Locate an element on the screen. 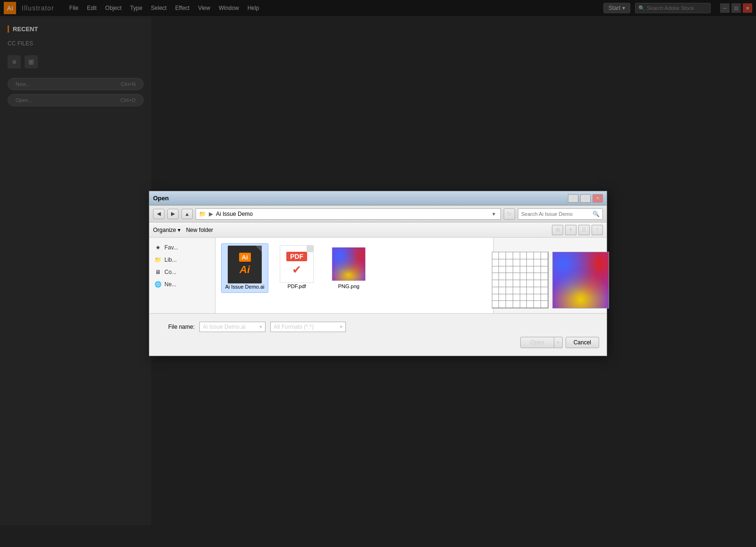 The width and height of the screenshot is (756, 547). pdf-acrobat-icon: ✔ is located at coordinates (297, 270).